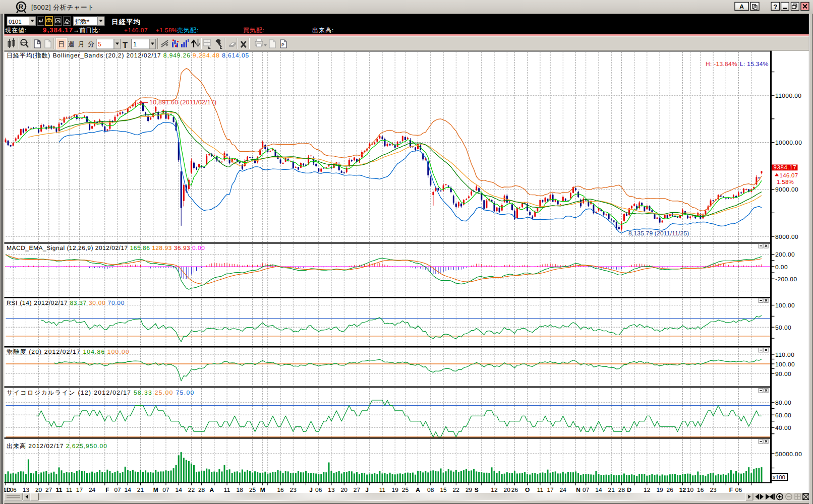  What do you see at coordinates (783, 328) in the screenshot?
I see `svg-text: 50.00` at bounding box center [783, 328].